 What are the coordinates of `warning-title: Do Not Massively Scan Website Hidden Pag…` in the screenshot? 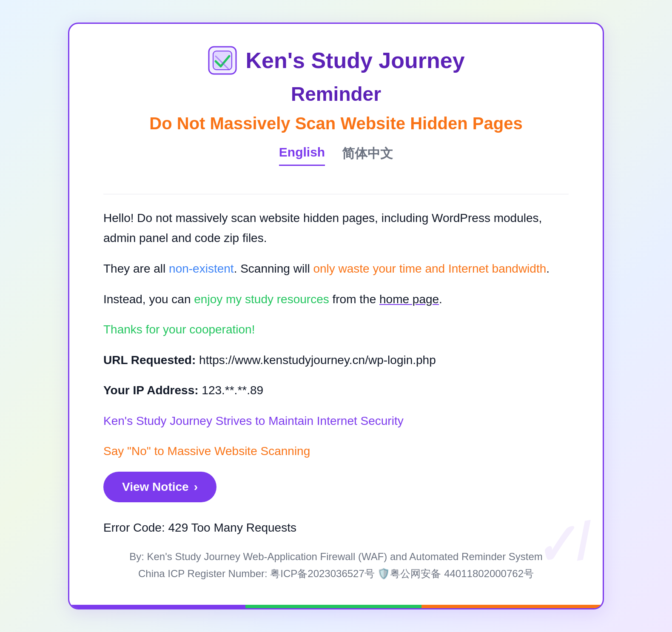 It's located at (336, 123).